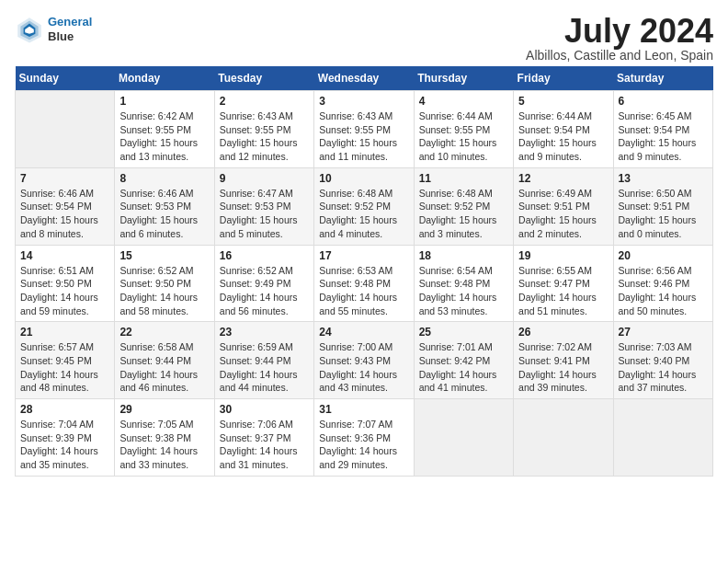  Describe the element at coordinates (364, 79) in the screenshot. I see `header-row: SundayMondayTuesdayWednesdayThursdayFrid…` at that location.